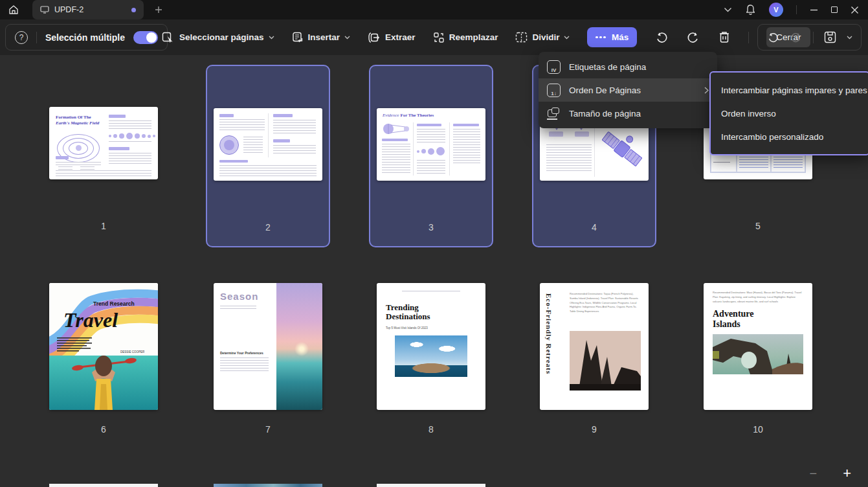 The width and height of the screenshot is (868, 487). What do you see at coordinates (594, 346) in the screenshot?
I see `page-thumbnail-9: Eco-Friendly Retreats Recommended Destin…` at bounding box center [594, 346].